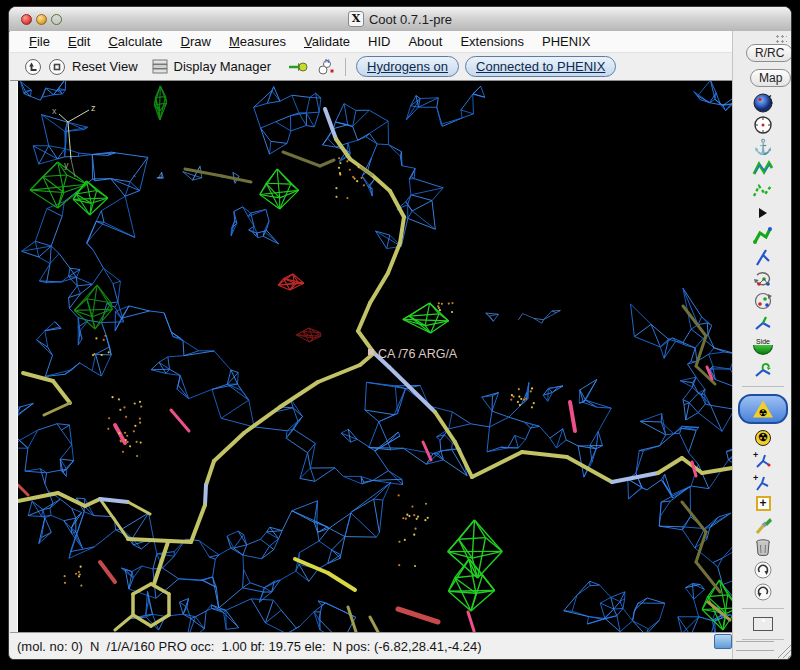  Describe the element at coordinates (763, 102) in the screenshot. I see `map-sphere-icon` at that location.